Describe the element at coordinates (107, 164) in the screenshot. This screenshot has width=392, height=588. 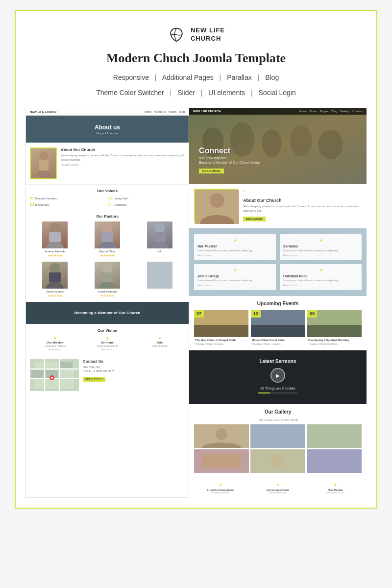
I see `left-about-section: About Our Church We're helping people to…` at that location.